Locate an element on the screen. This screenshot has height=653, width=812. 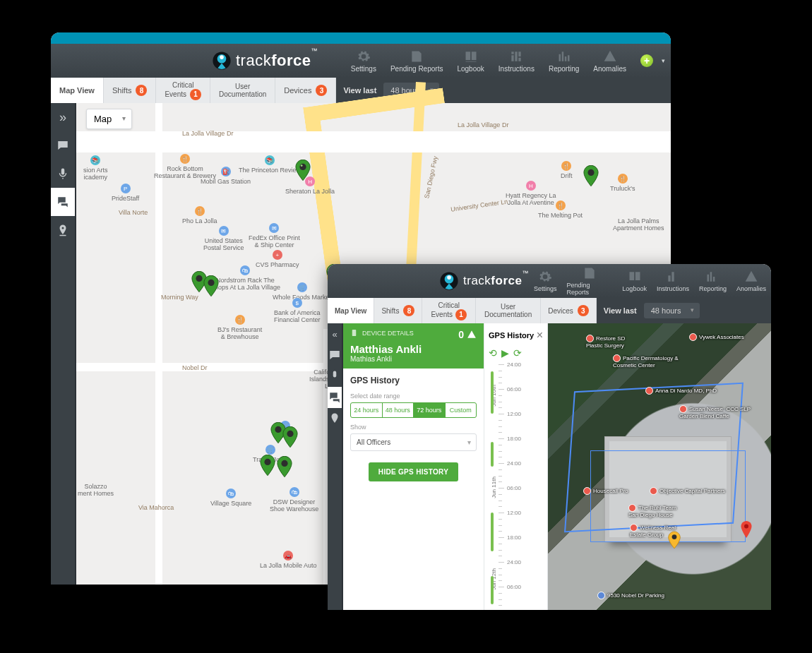
rewind-icon: ⟲ is located at coordinates (493, 353).